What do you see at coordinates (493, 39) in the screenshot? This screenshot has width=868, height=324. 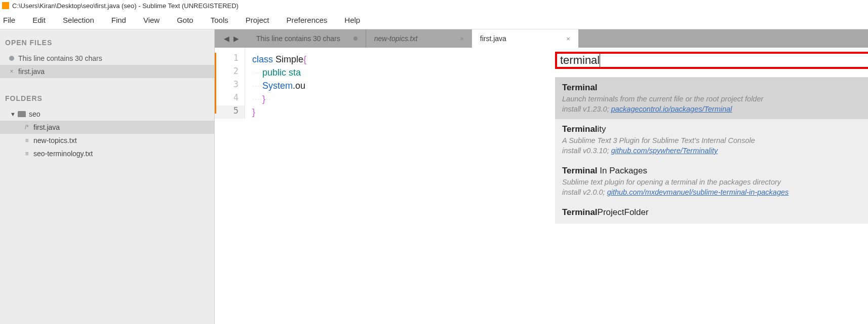 I see `tab-label: first.java` at bounding box center [493, 39].